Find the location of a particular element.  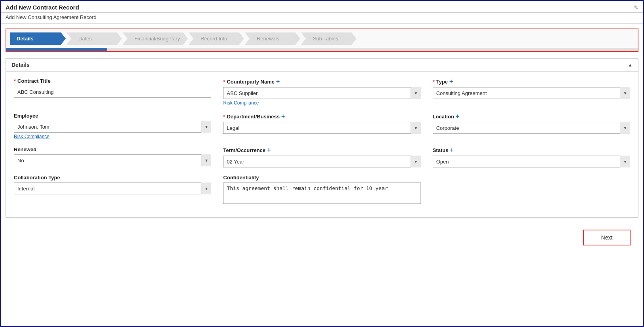

collaboration-select-wrapper: Internal ▼ is located at coordinates (112, 188).